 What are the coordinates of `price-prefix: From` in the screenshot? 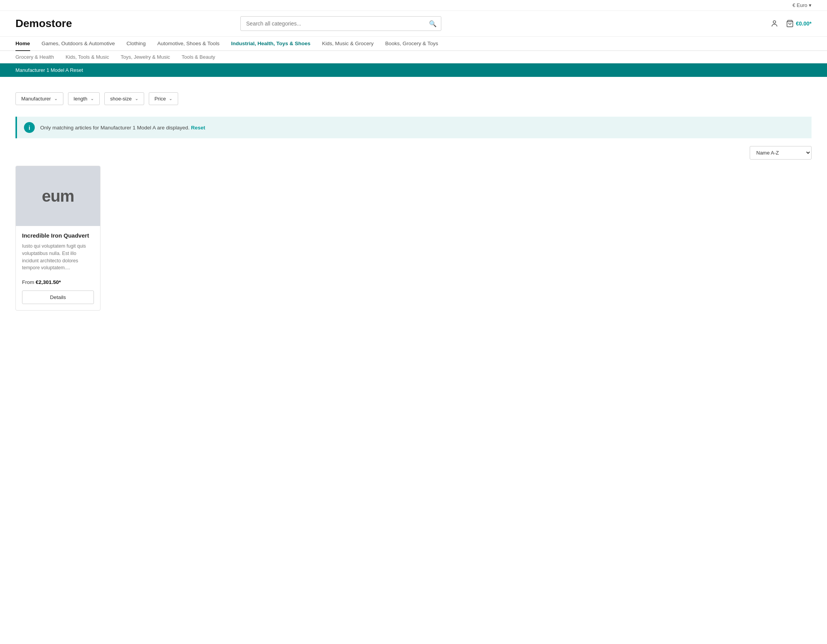 It's located at (28, 282).